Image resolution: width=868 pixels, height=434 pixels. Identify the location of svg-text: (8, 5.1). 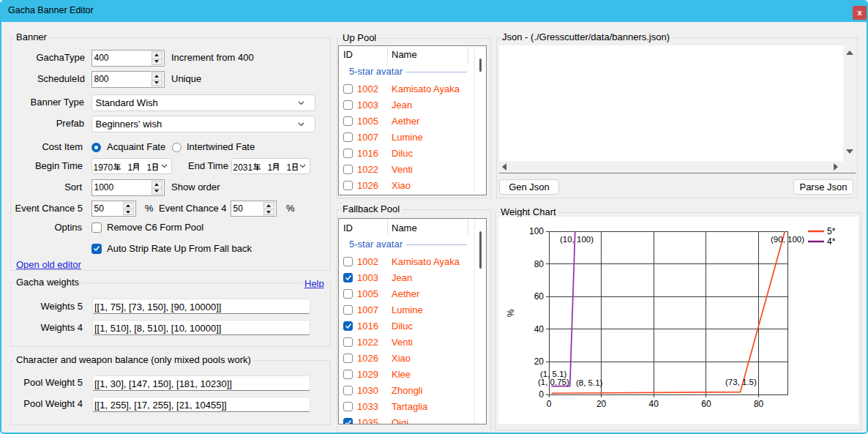
(590, 383).